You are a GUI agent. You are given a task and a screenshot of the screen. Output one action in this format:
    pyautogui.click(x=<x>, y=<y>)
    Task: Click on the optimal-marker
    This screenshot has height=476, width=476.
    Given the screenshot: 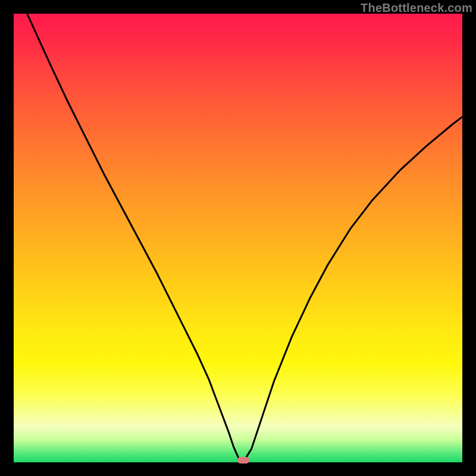 What is the action you would take?
    pyautogui.click(x=243, y=461)
    